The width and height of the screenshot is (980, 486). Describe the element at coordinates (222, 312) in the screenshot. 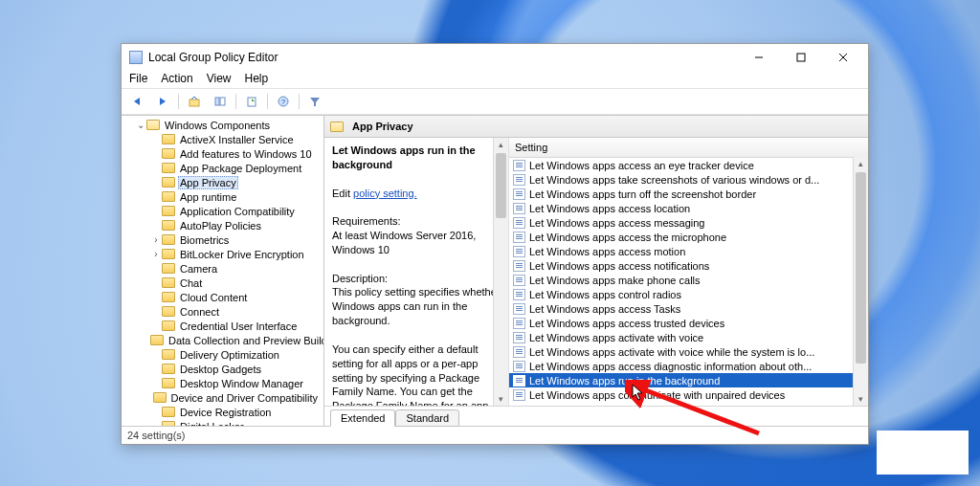

I see `tree-node: Connect` at that location.